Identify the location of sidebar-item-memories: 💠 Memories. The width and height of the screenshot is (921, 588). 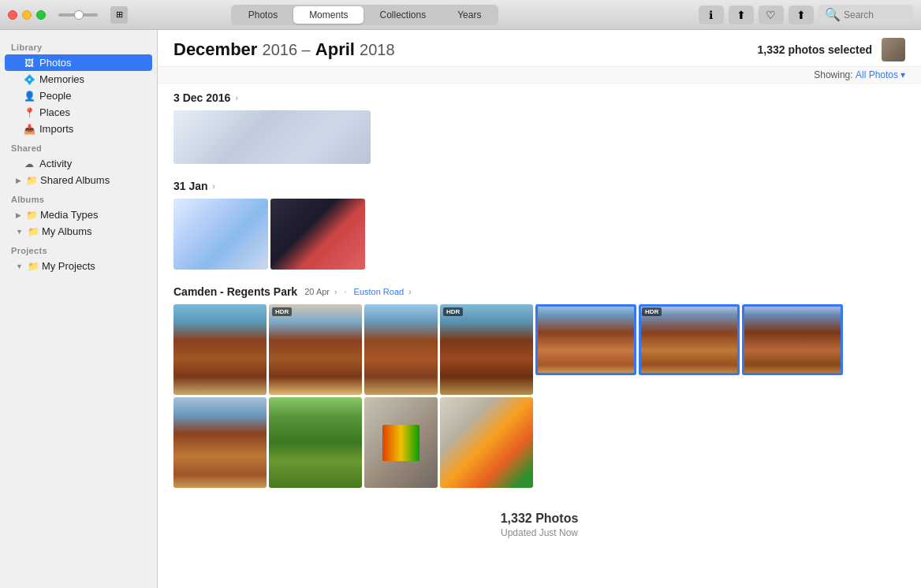
(79, 79).